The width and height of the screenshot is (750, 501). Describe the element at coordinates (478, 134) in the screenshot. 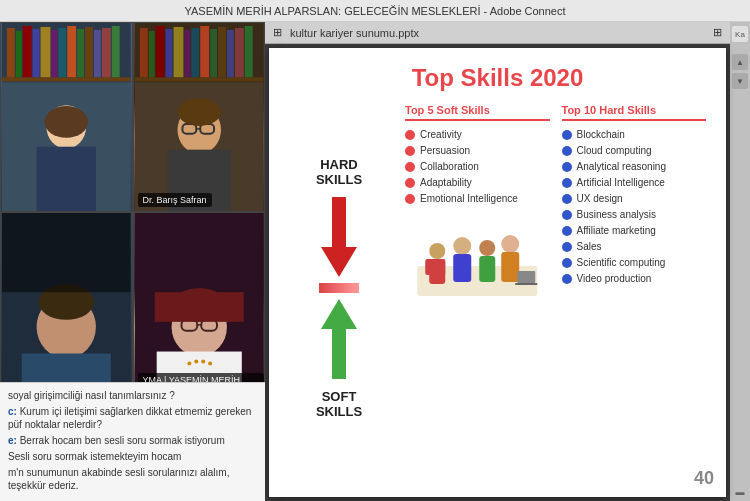

I see `soft-skill-1: Creativity` at that location.